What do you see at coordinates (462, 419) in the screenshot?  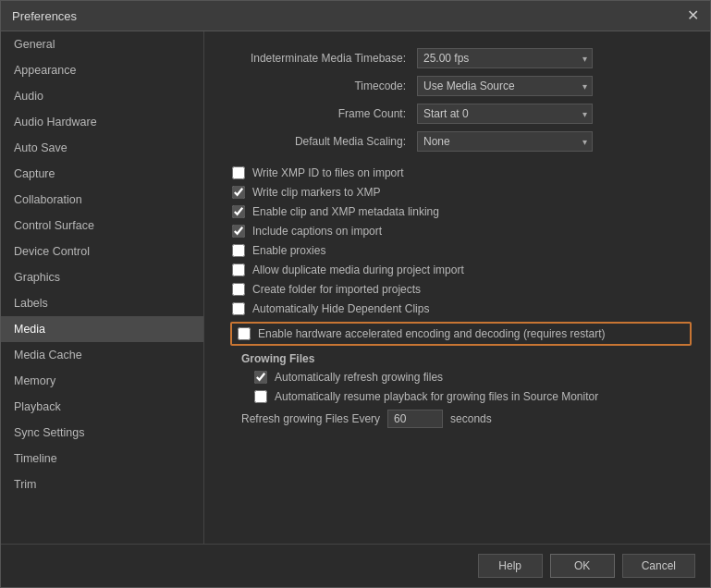 I see `refresh-row: Refresh growing Files Every seconds` at bounding box center [462, 419].